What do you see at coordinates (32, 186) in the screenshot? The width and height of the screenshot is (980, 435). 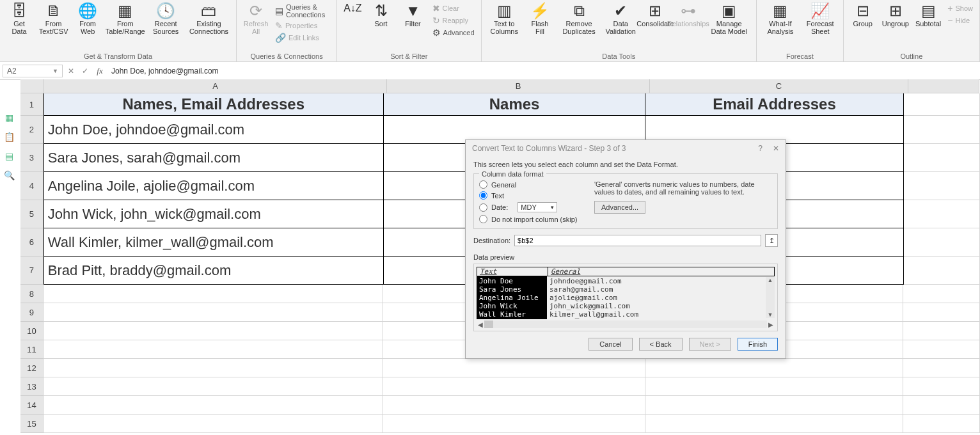 I see `row-header: 4` at bounding box center [32, 186].